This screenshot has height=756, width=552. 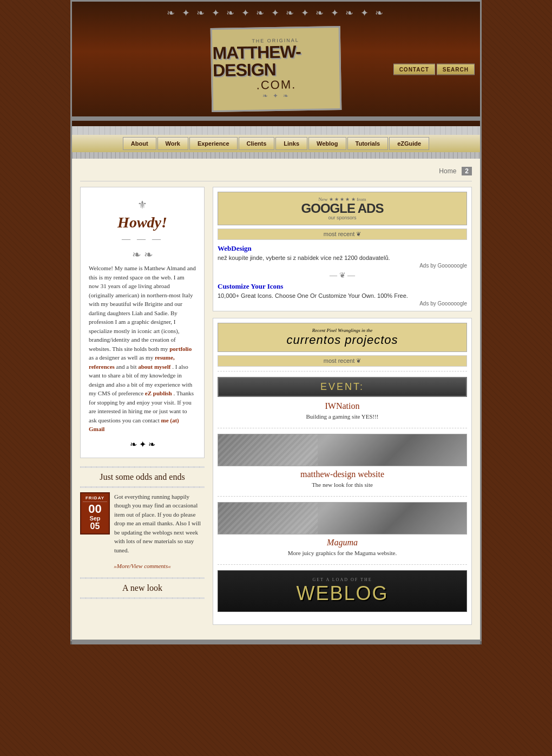 I want to click on thumb-stripe, so click(x=268, y=450).